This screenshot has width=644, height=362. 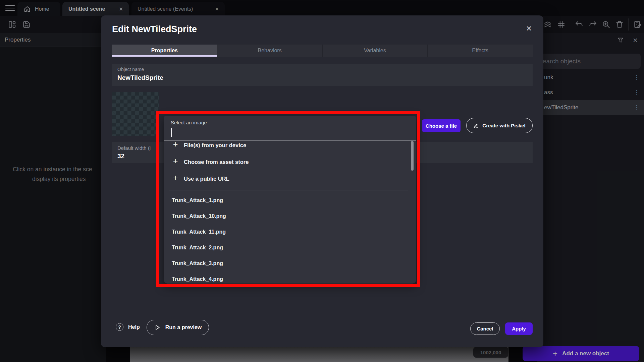 What do you see at coordinates (290, 145) in the screenshot?
I see `menu-item-files-from-device: + File(s) from your device` at bounding box center [290, 145].